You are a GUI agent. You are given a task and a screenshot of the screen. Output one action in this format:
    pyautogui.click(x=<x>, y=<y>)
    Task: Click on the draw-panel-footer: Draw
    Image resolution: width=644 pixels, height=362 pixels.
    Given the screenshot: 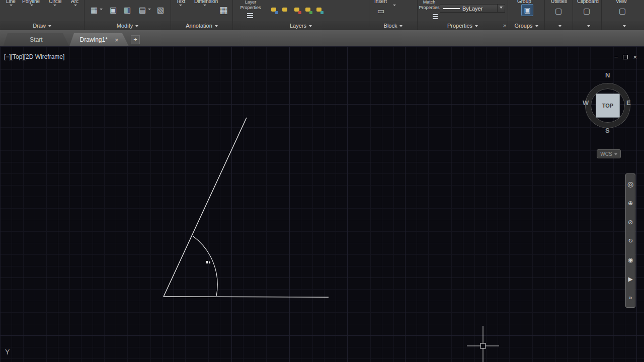 What is the action you would take?
    pyautogui.click(x=42, y=26)
    